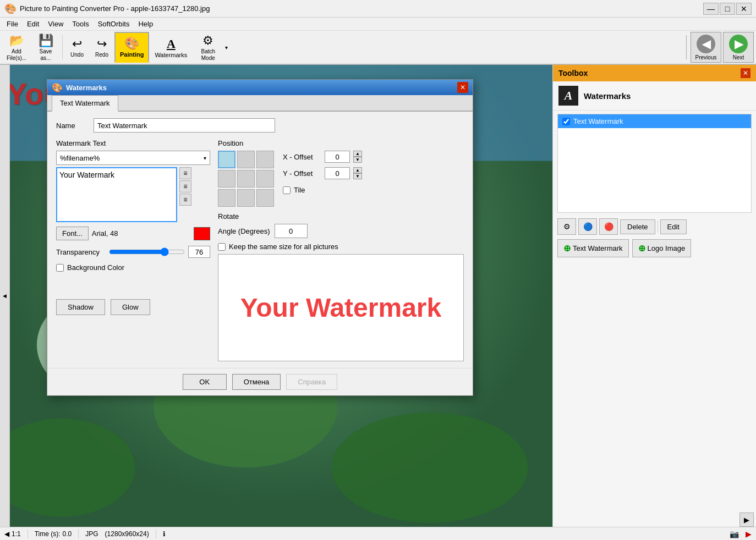  I want to click on keep-size-checkbox, so click(222, 247).